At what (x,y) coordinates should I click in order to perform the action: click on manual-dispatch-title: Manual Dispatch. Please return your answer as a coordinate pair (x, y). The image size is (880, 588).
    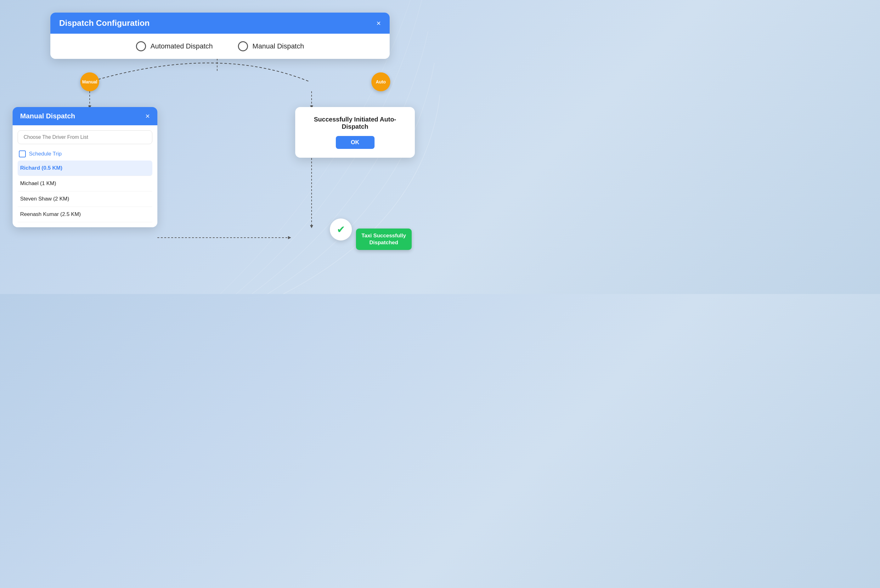
    Looking at the image, I should click on (48, 116).